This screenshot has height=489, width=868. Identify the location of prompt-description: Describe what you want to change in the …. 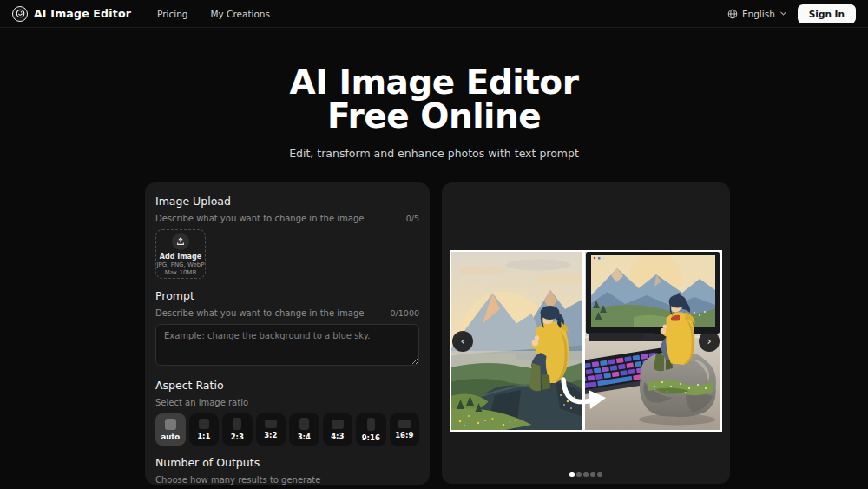
(260, 313).